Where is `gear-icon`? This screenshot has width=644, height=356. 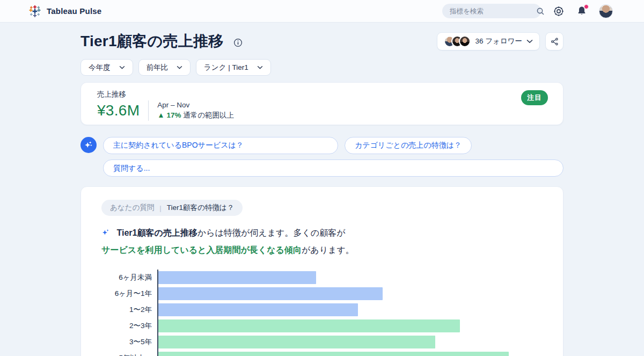 gear-icon is located at coordinates (559, 11).